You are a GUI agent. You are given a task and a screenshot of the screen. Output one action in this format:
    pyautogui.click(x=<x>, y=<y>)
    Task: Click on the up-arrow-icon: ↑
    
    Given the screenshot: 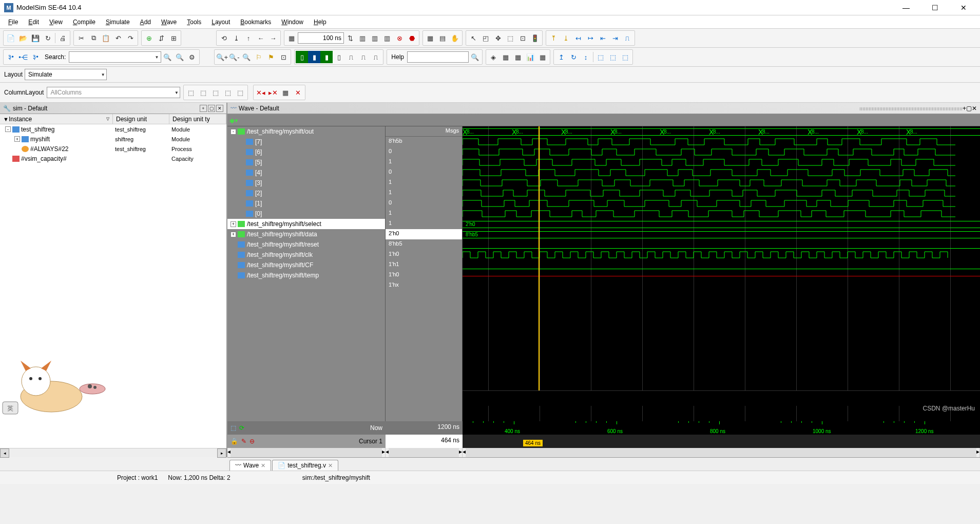 What is the action you would take?
    pyautogui.click(x=248, y=38)
    